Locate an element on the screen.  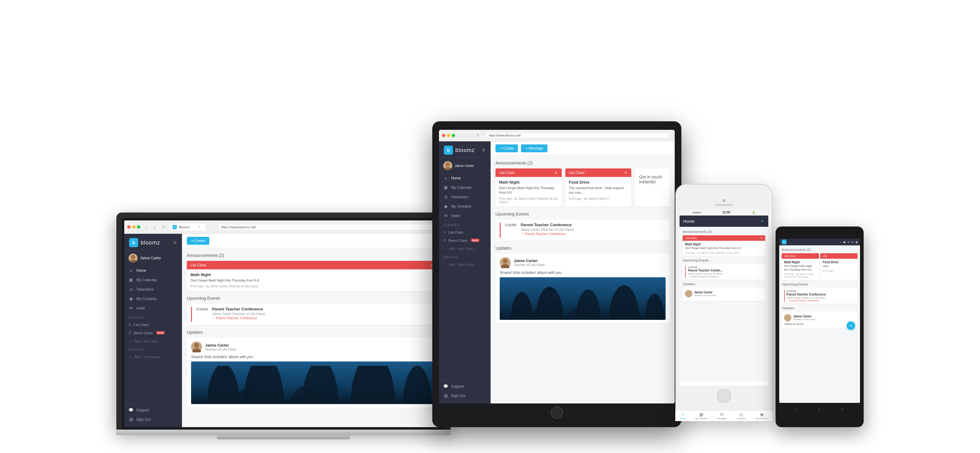
tablet-nav-home: ⌂ Home is located at coordinates (465, 178).